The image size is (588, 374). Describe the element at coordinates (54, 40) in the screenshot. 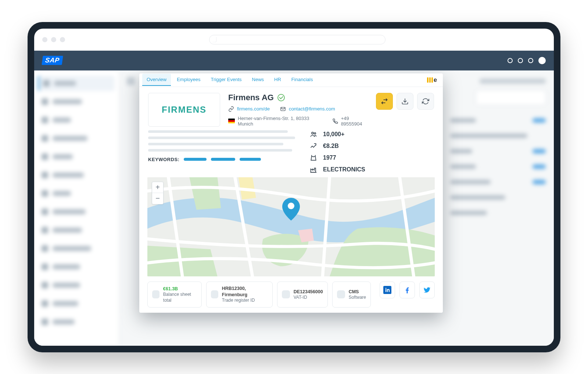

I see `window-controls` at that location.